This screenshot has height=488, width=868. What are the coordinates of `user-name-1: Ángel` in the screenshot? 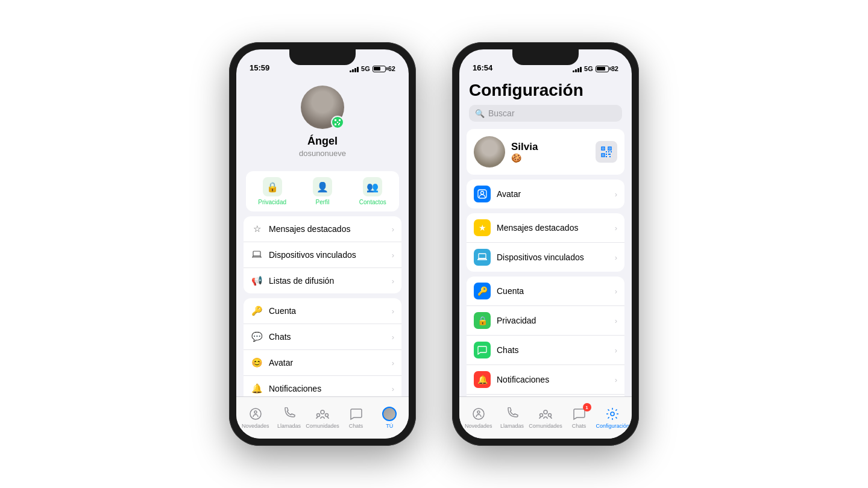 It's located at (322, 141).